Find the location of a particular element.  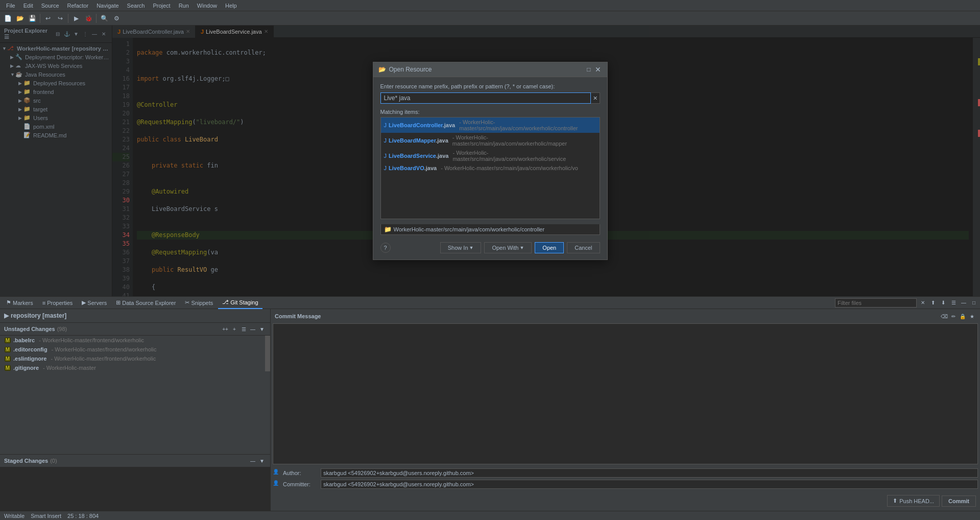

tab-markers: ⚑ Markers is located at coordinates (19, 303).